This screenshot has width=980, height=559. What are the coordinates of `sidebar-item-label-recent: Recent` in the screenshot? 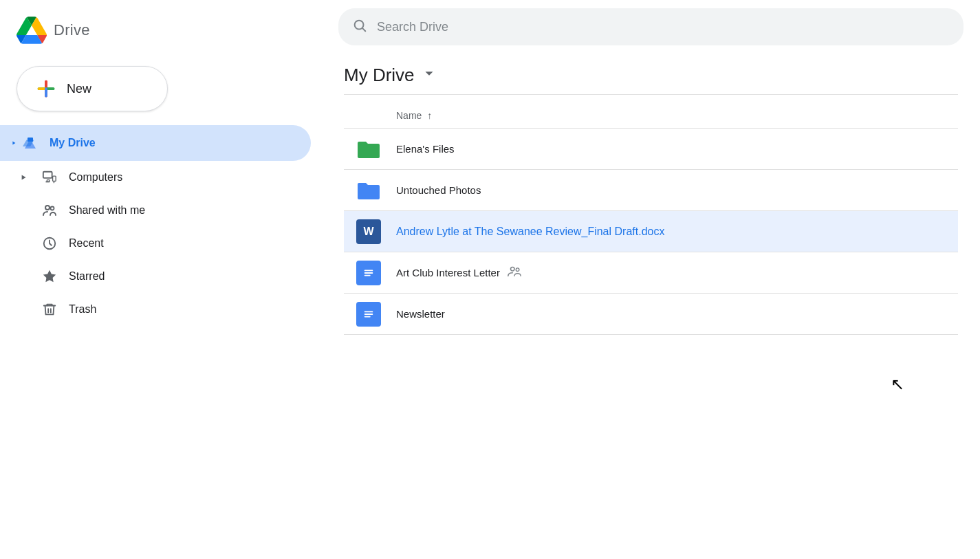 It's located at (87, 243).